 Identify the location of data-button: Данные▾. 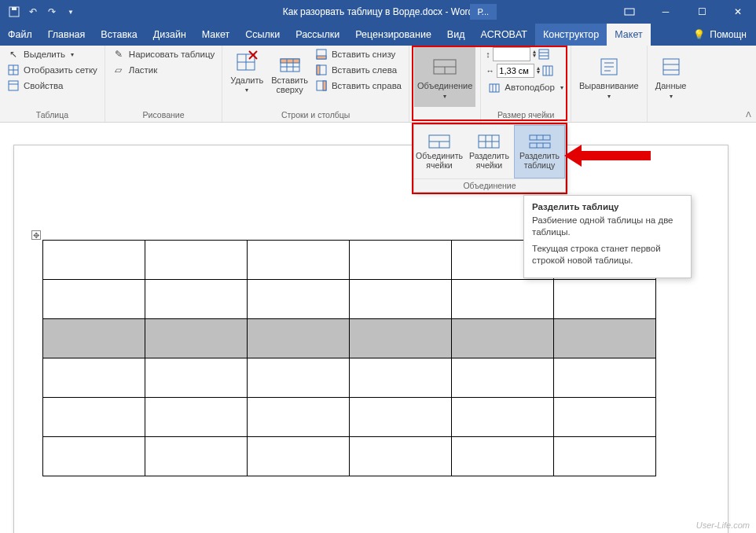
(671, 77).